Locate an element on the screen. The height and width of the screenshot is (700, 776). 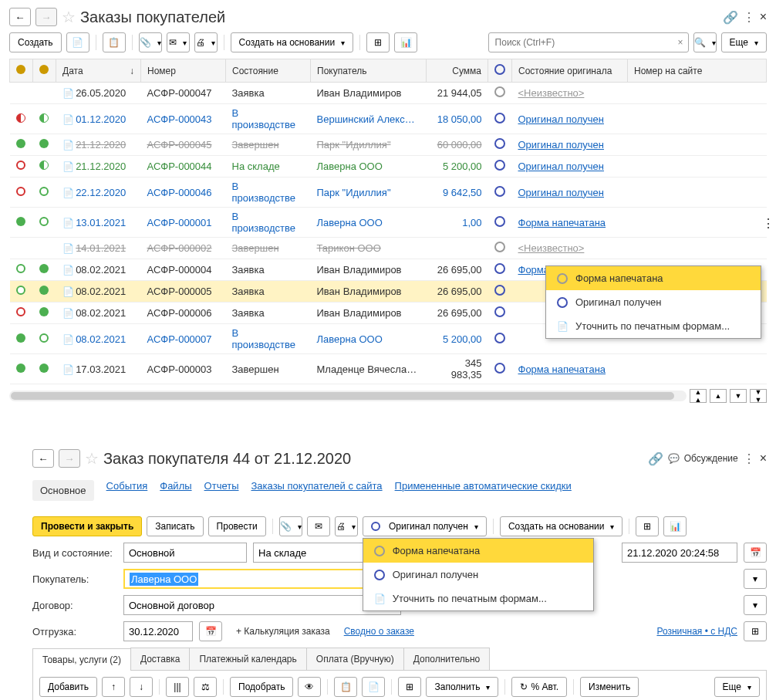
copy-button: 📄 is located at coordinates (78, 42).